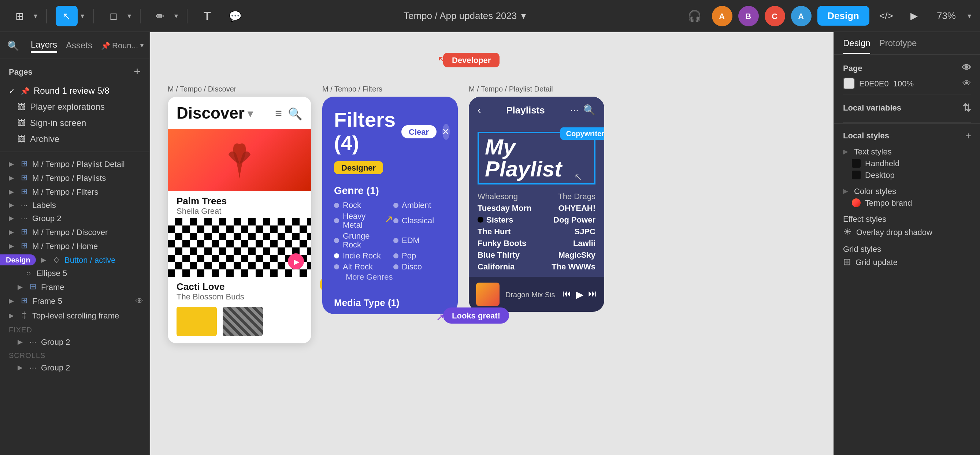 Image resolution: width=980 pixels, height=455 pixels. I want to click on genre-classical: Classical, so click(419, 220).